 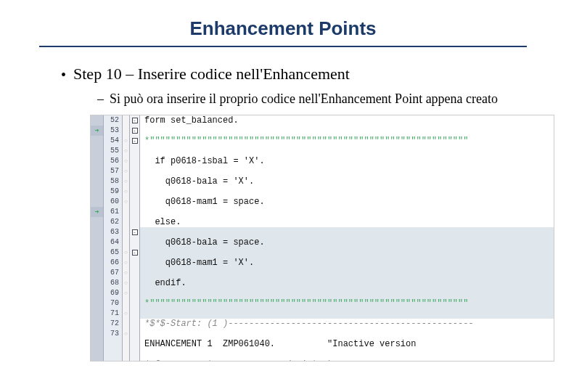 What do you see at coordinates (283, 46) in the screenshot?
I see `title-underline` at bounding box center [283, 46].